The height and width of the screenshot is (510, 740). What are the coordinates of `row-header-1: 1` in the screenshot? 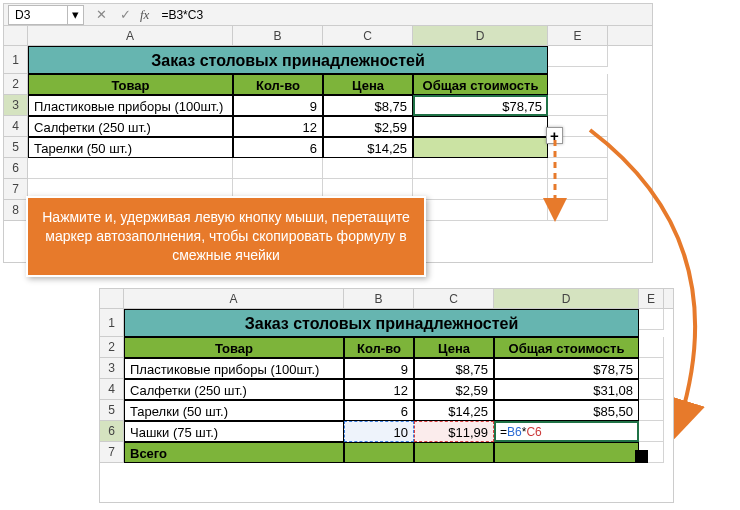 It's located at (16, 60).